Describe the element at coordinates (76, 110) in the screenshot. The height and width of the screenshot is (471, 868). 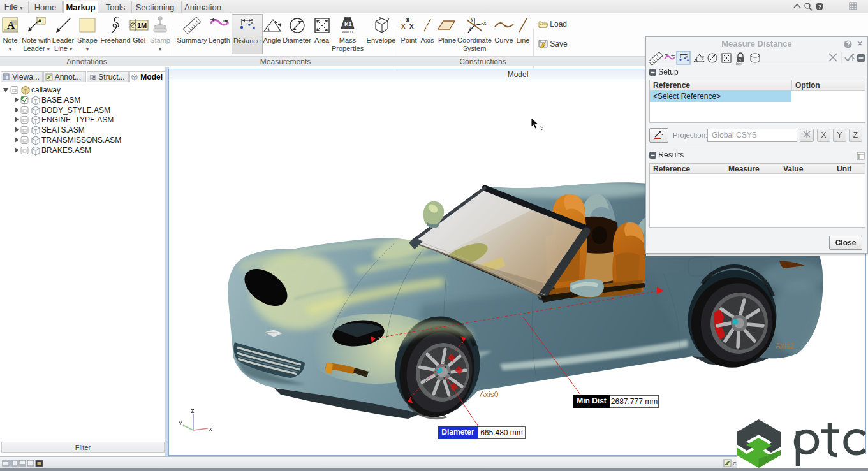
I see `svg-text: BODY_STYLE.ASM` at that location.